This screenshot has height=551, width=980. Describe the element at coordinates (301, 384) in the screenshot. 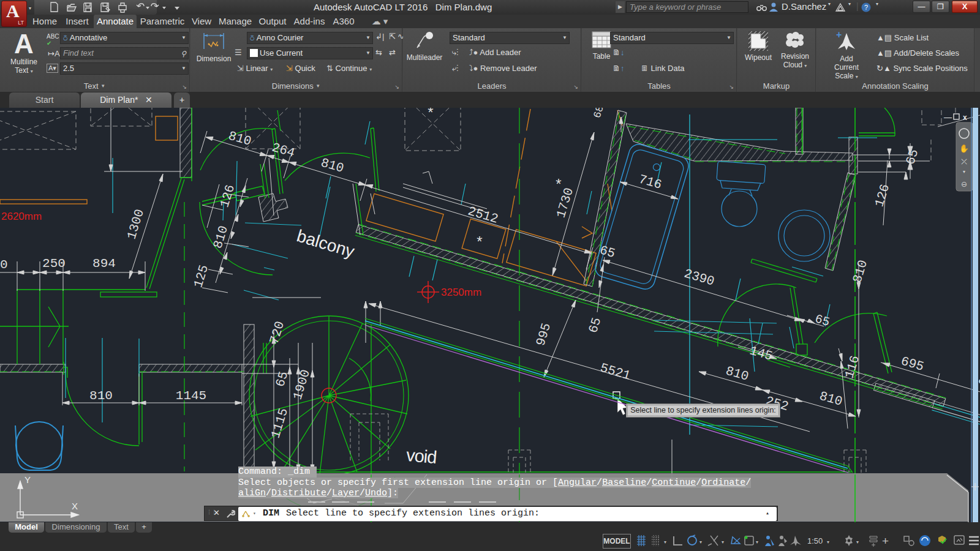

I see `svg-text: 1900` at that location.